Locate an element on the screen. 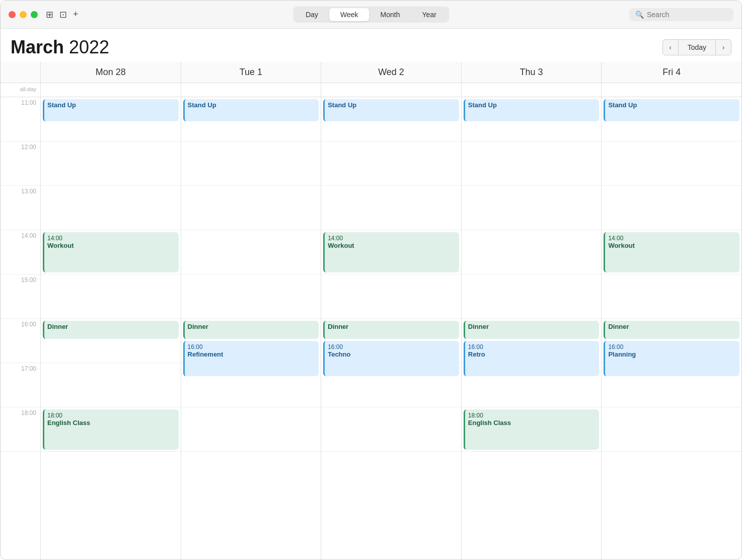 The width and height of the screenshot is (742, 560). search-icon: 🔍 is located at coordinates (639, 15).